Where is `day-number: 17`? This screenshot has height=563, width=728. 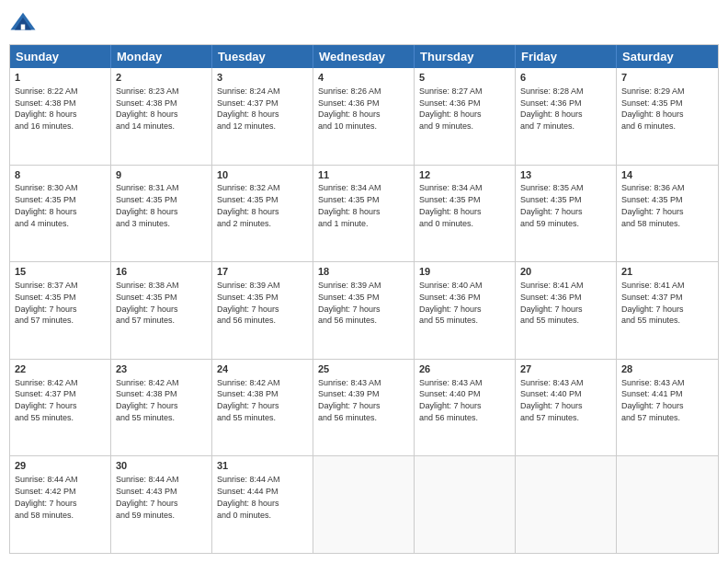 day-number: 17 is located at coordinates (263, 272).